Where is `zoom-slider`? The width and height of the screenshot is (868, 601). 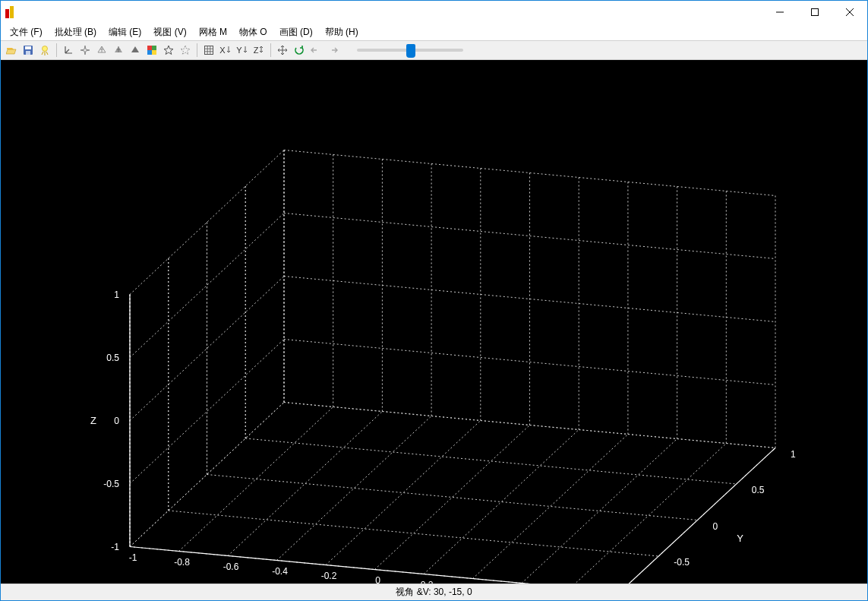
zoom-slider is located at coordinates (410, 50).